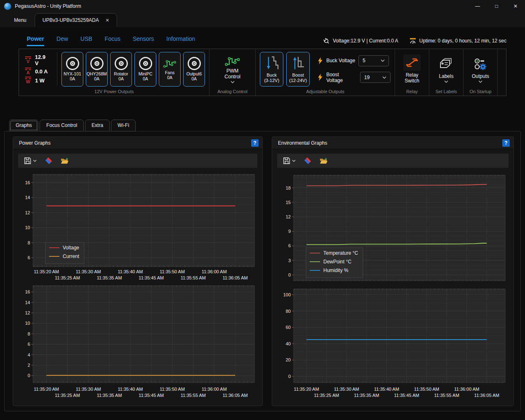 Image resolution: width=525 pixels, height=420 pixels. I want to click on tab-close-icon: ✕, so click(107, 21).